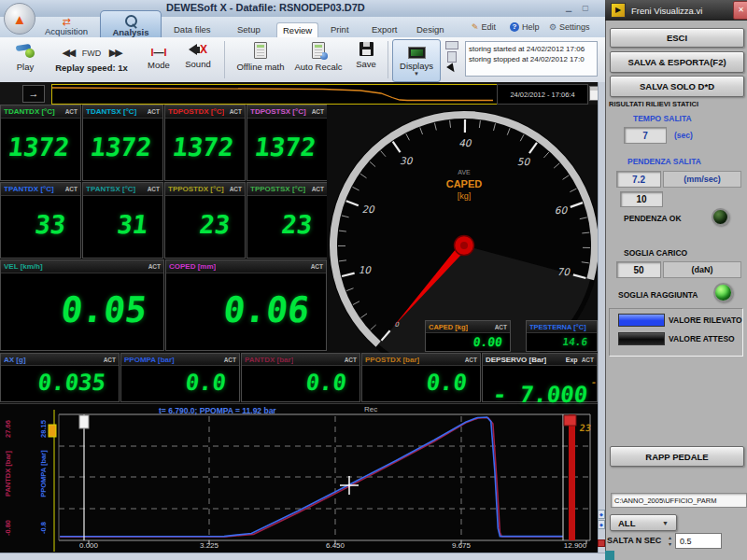 The height and width of the screenshot is (560, 747). Describe the element at coordinates (131, 21) in the screenshot. I see `magnifier-icon` at that location.